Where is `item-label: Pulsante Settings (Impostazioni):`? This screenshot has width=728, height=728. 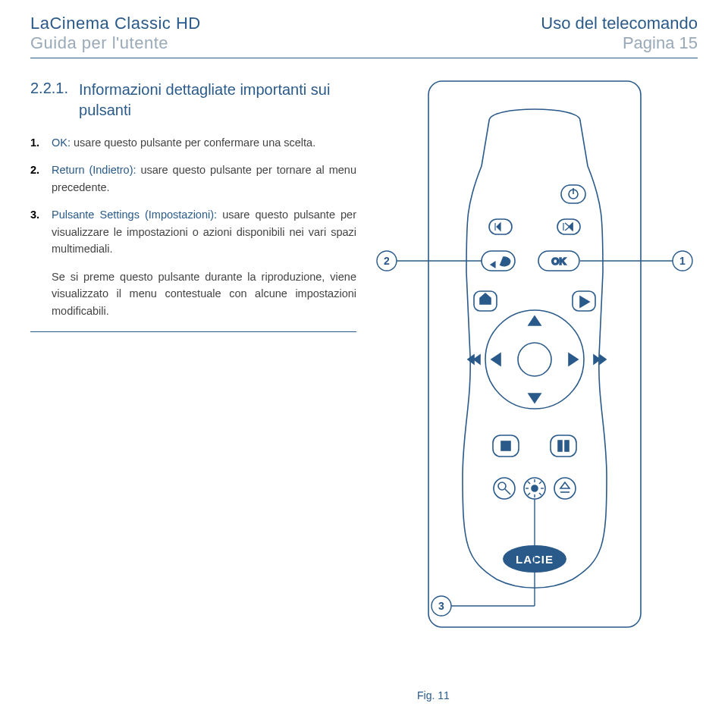
item-label: Pulsante Settings (Impostazioni): is located at coordinates (134, 215).